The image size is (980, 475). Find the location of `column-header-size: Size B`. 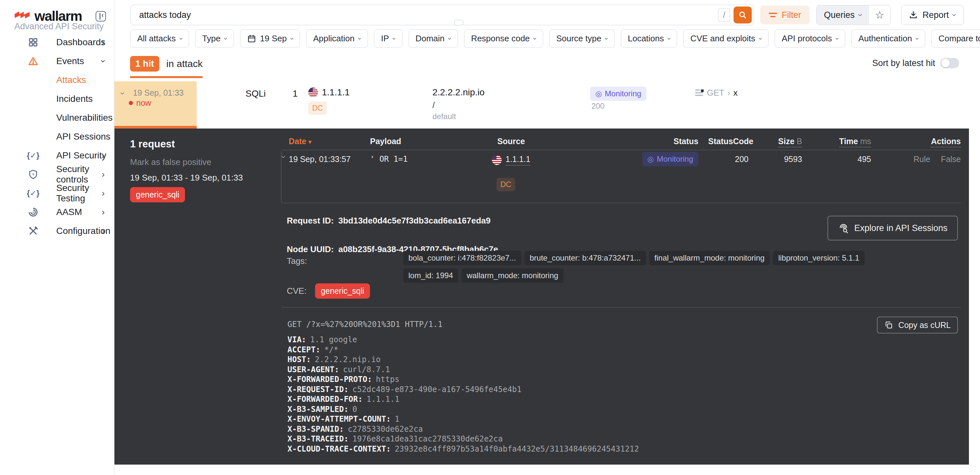

column-header-size: Size B is located at coordinates (783, 142).